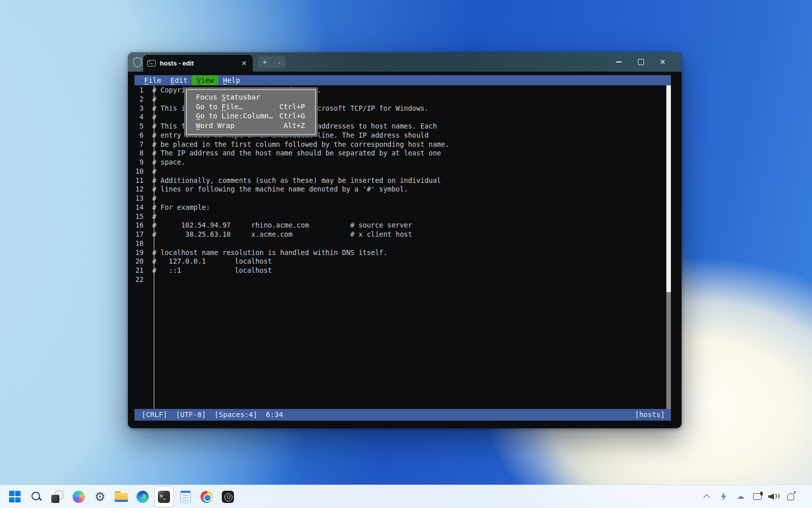  I want to click on statusbar-segment: [UTF-8], so click(191, 415).